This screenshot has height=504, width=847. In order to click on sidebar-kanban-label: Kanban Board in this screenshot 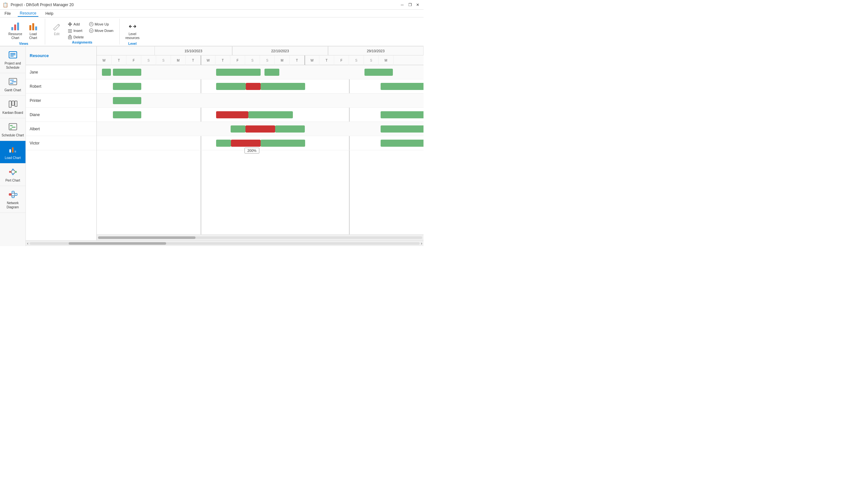, I will do `click(13, 113)`.